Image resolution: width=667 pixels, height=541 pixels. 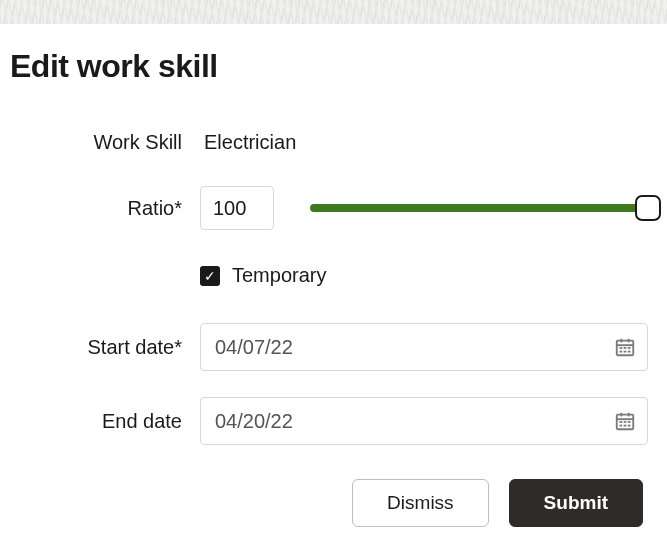 I want to click on ratio-input, so click(x=237, y=208).